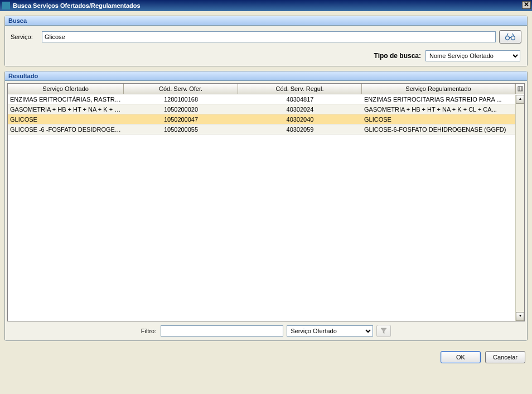  I want to click on cell: GASOMETRIA + HB + HT + NA + K + CL ..., so click(66, 109).